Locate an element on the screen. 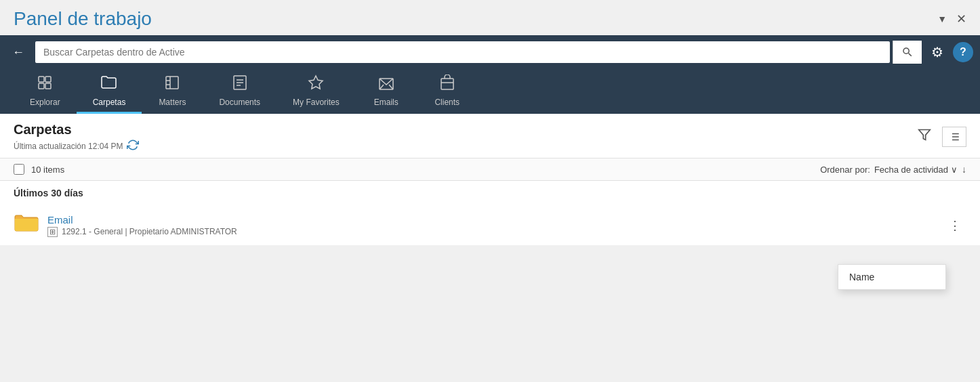 This screenshot has width=980, height=382. content-header-left: Carpetas Última actualización 12:04 PM is located at coordinates (76, 138).